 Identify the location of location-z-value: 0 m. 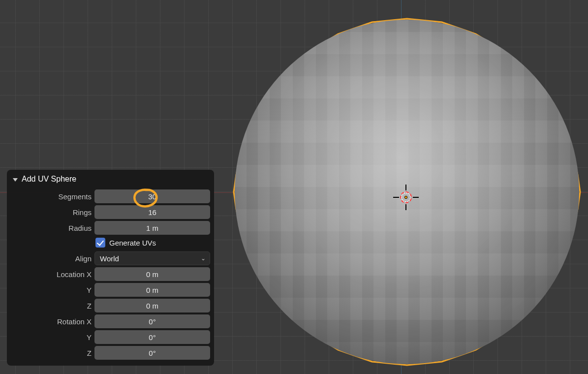
(153, 306).